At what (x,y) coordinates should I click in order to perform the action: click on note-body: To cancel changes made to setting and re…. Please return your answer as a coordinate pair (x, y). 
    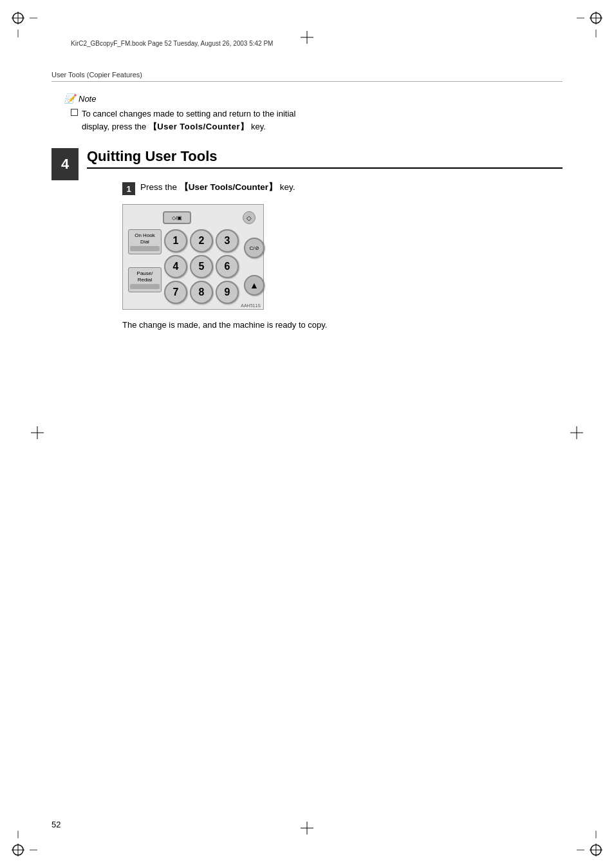
    Looking at the image, I should click on (191, 120).